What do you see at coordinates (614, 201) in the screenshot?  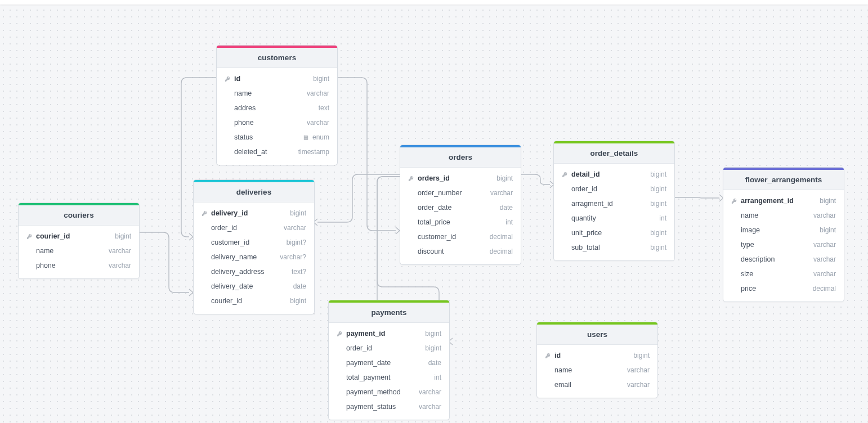 I see `table-order_details: order_detailsdetail_idbigintorder_idbigi…` at bounding box center [614, 201].